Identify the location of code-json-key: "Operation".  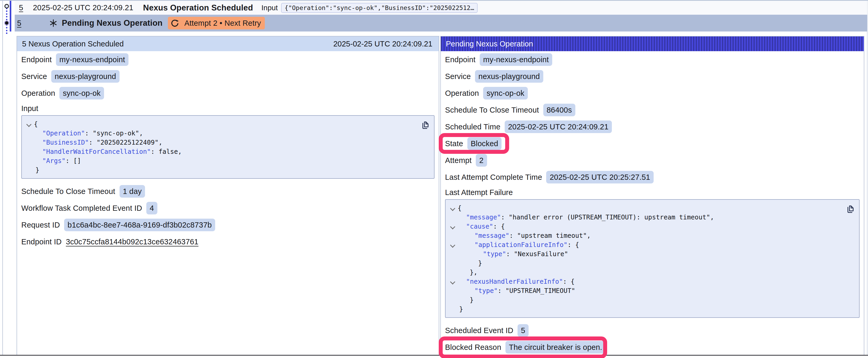
(64, 133).